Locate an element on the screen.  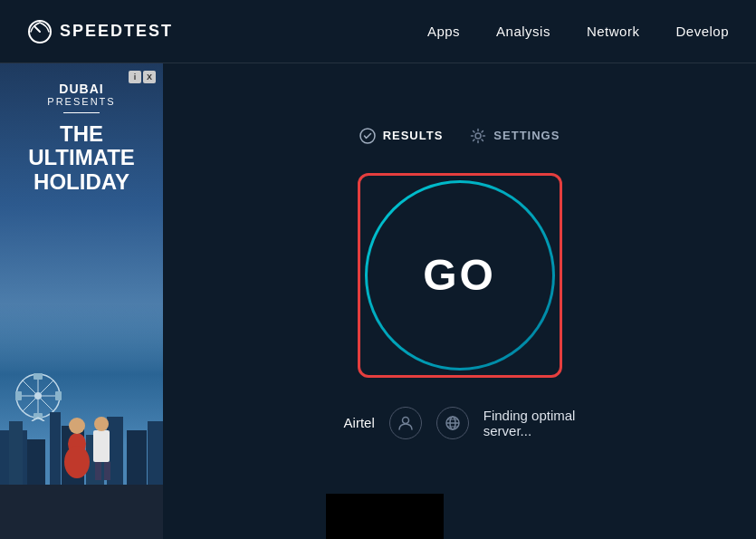
tabs-row: RESULTS SETTINGS is located at coordinates (460, 136).